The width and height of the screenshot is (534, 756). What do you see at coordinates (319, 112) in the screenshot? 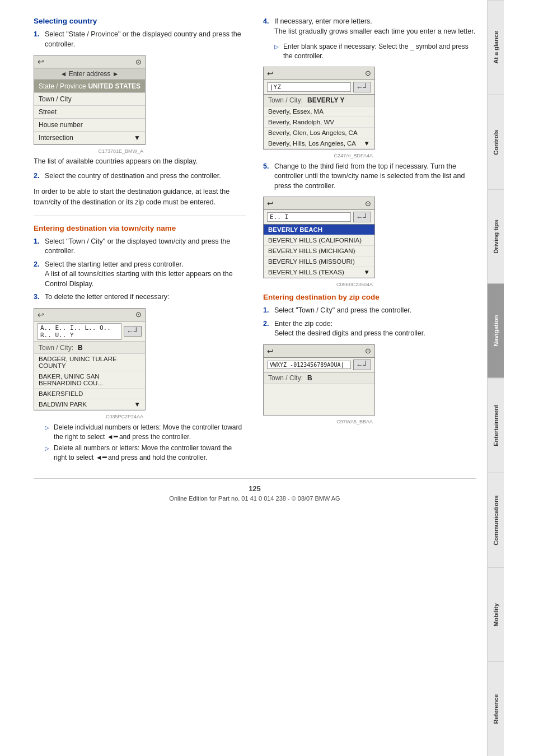
I see `result-beverly-essex: Beverly, Essex, MA` at bounding box center [319, 112].